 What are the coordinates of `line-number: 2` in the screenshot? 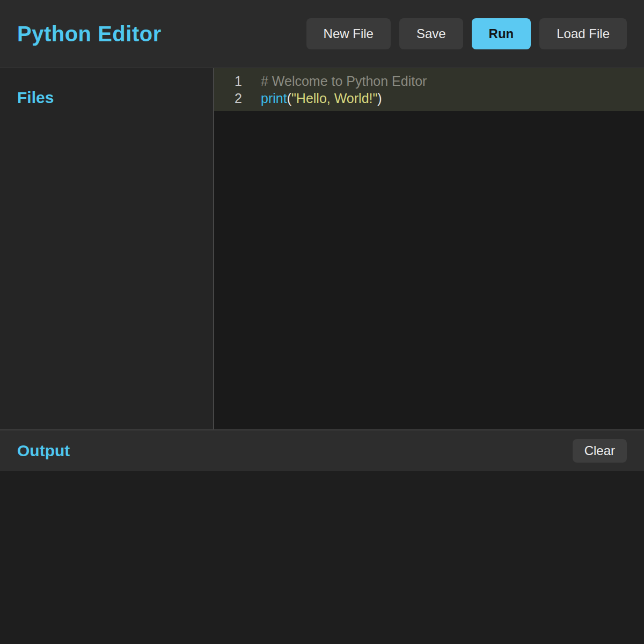 It's located at (228, 98).